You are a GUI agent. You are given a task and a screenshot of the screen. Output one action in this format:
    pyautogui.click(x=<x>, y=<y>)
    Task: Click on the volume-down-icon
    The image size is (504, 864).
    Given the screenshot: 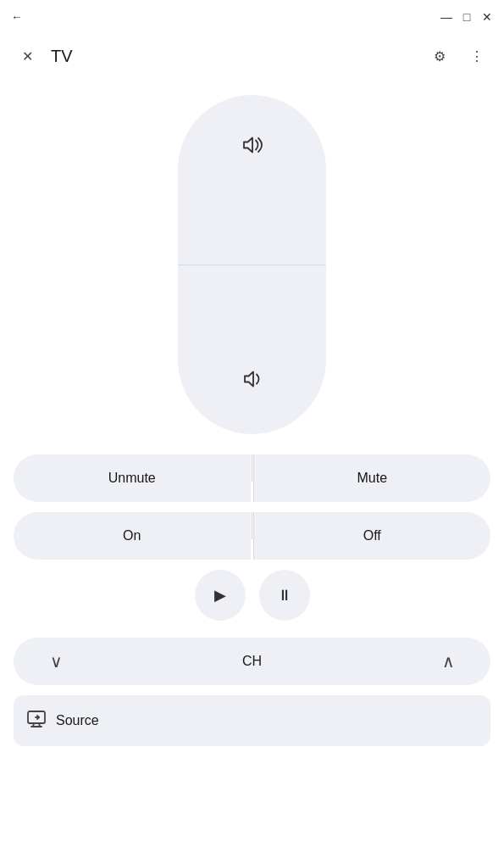 What is the action you would take?
    pyautogui.click(x=252, y=382)
    